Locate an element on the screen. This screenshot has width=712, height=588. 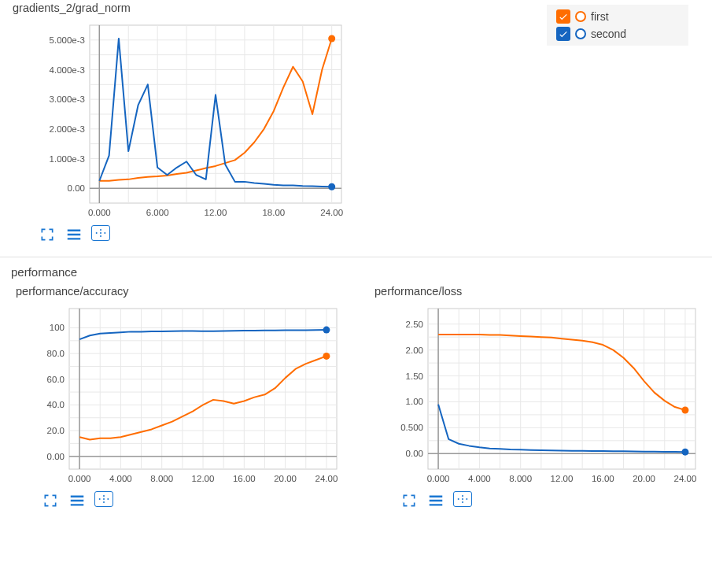
svg-text: 0.500 is located at coordinates (412, 427).